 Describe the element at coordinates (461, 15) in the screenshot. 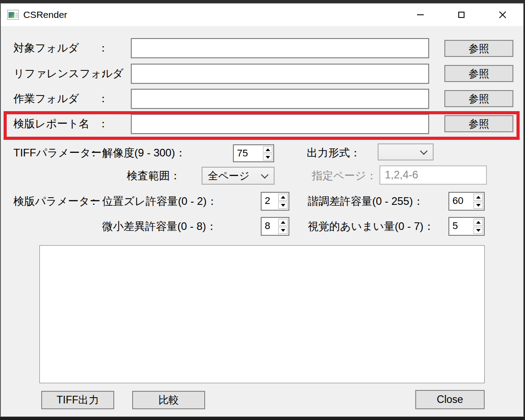

I see `window-controls` at that location.